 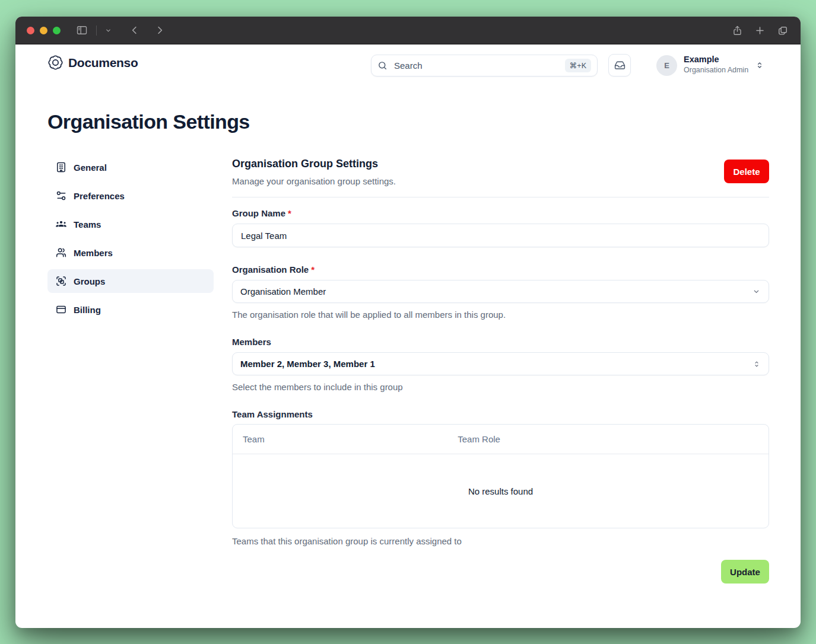 I want to click on back-icon, so click(x=135, y=30).